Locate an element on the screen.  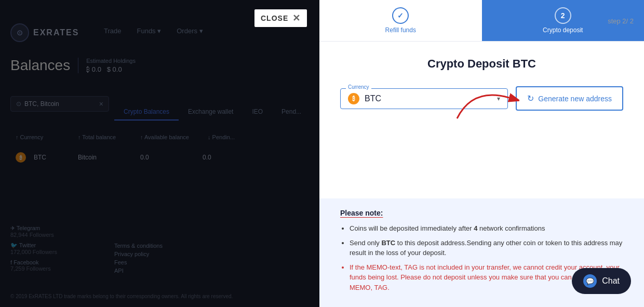
chat-label: Chat is located at coordinates (611, 281).